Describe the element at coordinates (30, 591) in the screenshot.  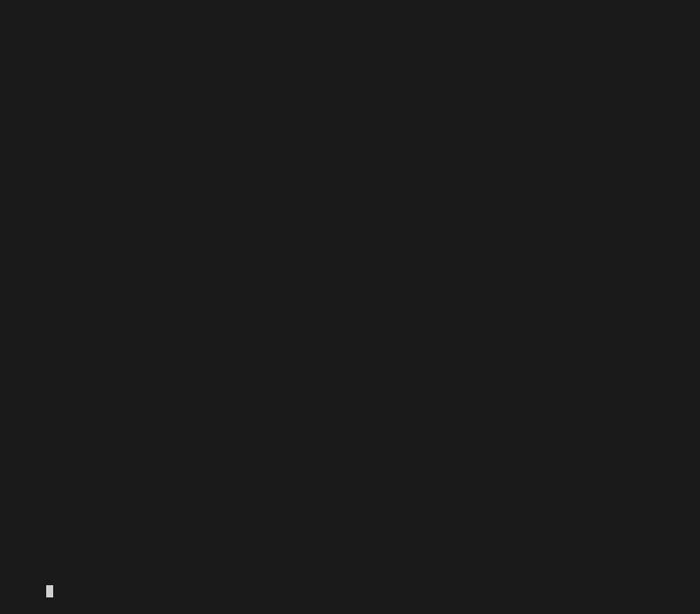
I see `terminal-prompt` at that location.